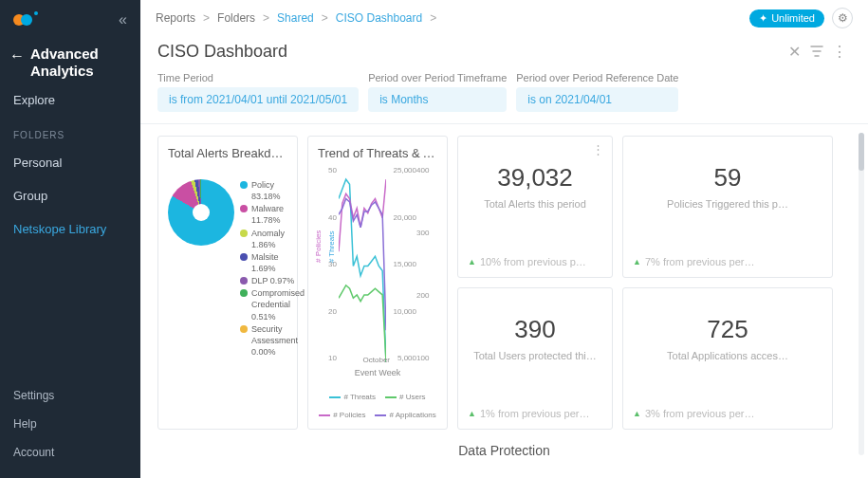  I want to click on breadcrumb-root: Reports, so click(175, 18).